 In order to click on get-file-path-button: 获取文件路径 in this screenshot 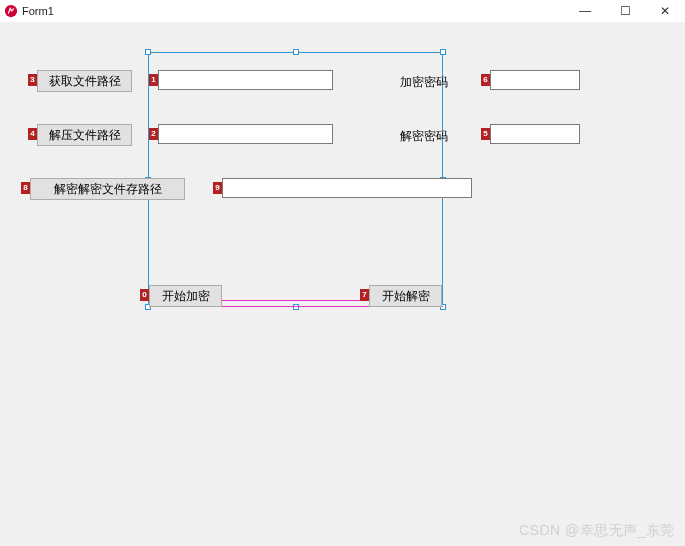, I will do `click(84, 81)`.